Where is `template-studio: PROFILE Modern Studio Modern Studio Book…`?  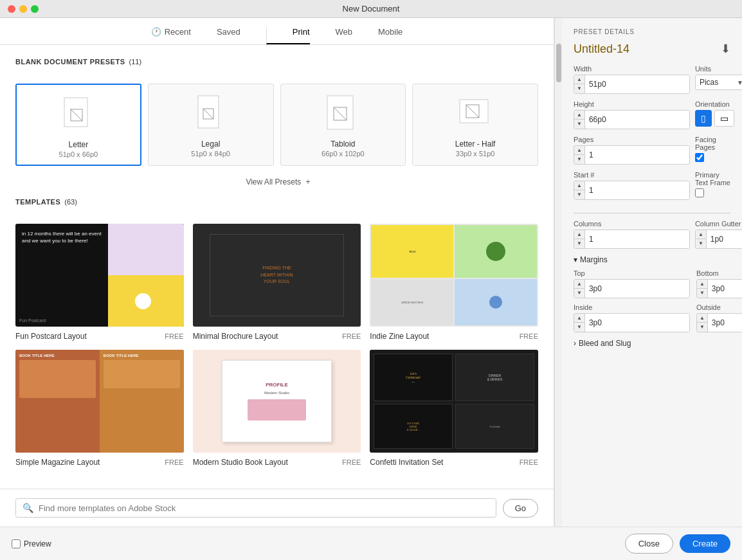
template-studio: PROFILE Modern Studio Modern Studio Book… is located at coordinates (277, 408).